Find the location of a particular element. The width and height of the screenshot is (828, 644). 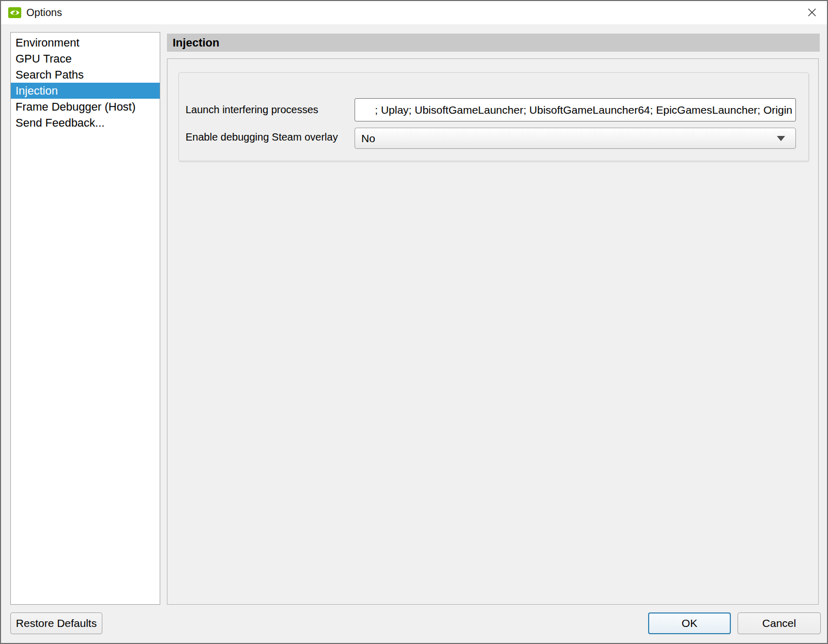

window-title: Options is located at coordinates (44, 12).